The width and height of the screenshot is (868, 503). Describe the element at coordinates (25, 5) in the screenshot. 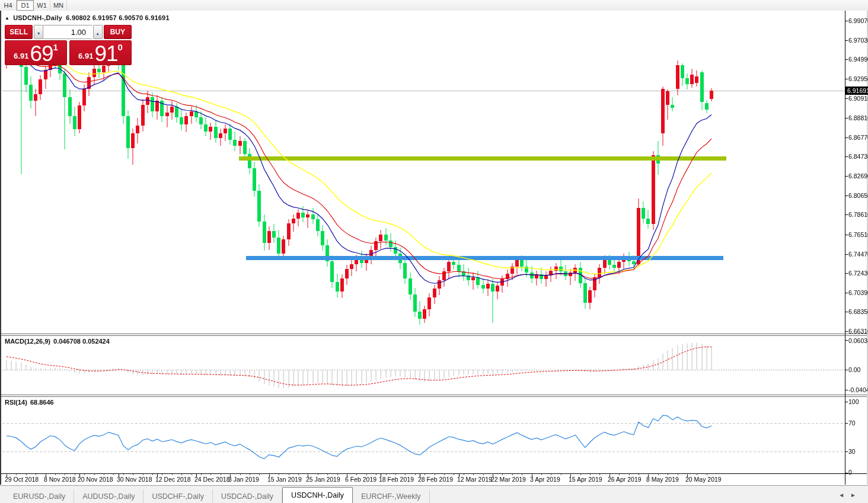

I see `timeframe-button-d1: D1` at that location.